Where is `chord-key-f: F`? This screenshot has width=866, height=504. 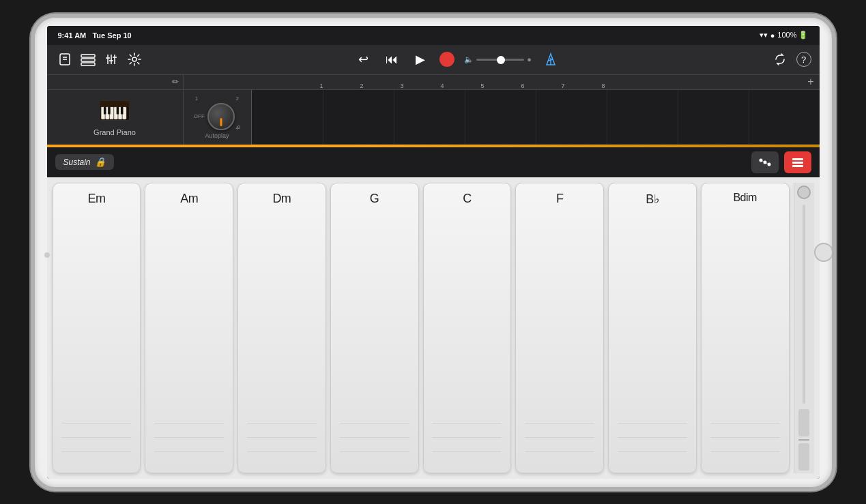
chord-key-f: F is located at coordinates (560, 328).